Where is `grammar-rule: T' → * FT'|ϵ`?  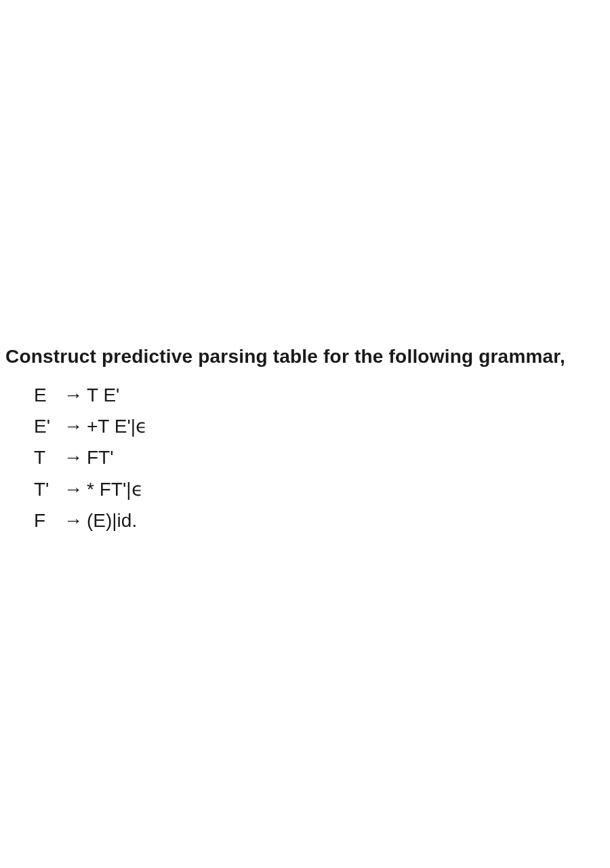
grammar-rule: T' → * FT'|ϵ is located at coordinates (319, 490).